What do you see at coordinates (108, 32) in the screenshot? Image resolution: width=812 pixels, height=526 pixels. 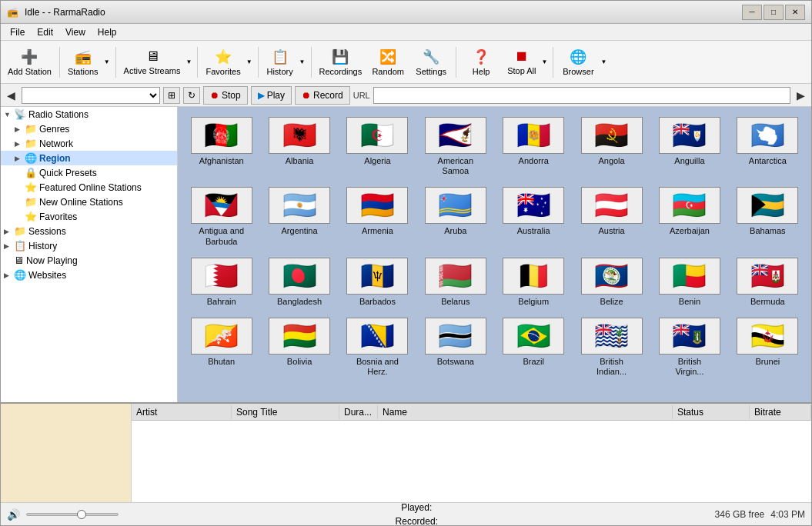 I see `menu-help: Help` at bounding box center [108, 32].